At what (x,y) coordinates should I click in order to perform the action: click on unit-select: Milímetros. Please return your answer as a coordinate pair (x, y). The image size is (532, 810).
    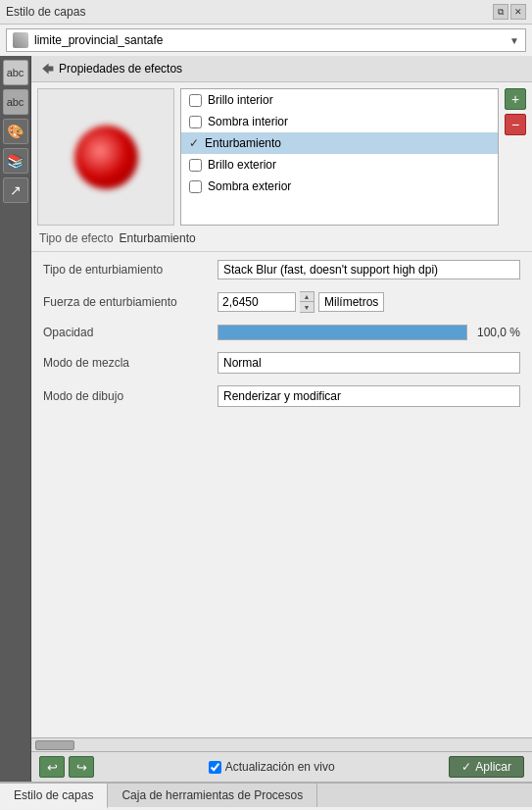
    Looking at the image, I should click on (351, 302).